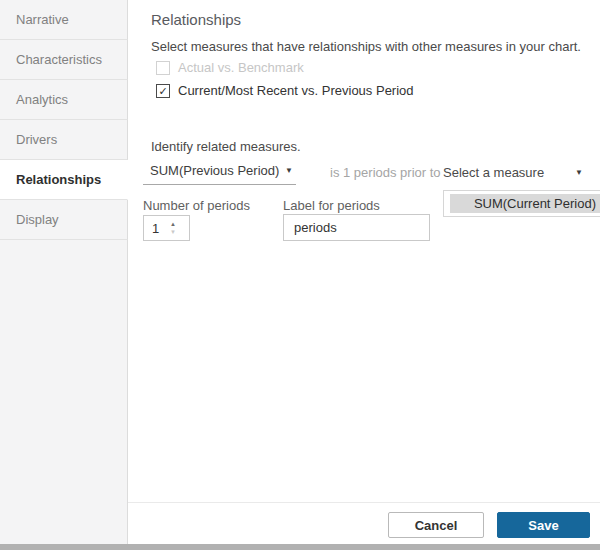  I want to click on previous-period-dropdown: SUM(Previous Period) ▼, so click(220, 174).